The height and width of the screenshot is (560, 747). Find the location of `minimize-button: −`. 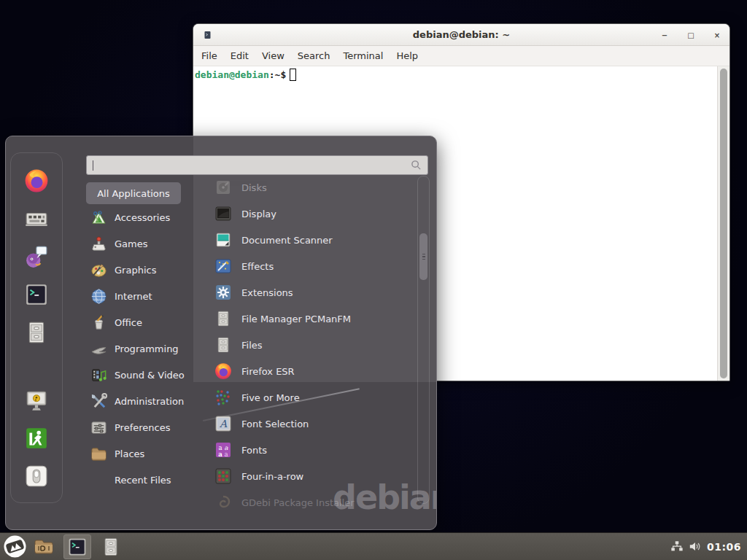

minimize-button: − is located at coordinates (665, 35).